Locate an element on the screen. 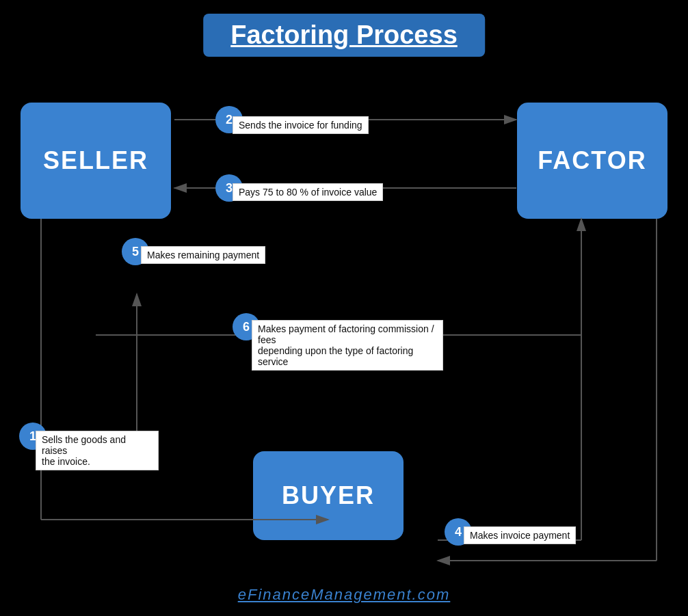  footer-text: eFinanceManagement.com is located at coordinates (345, 595).